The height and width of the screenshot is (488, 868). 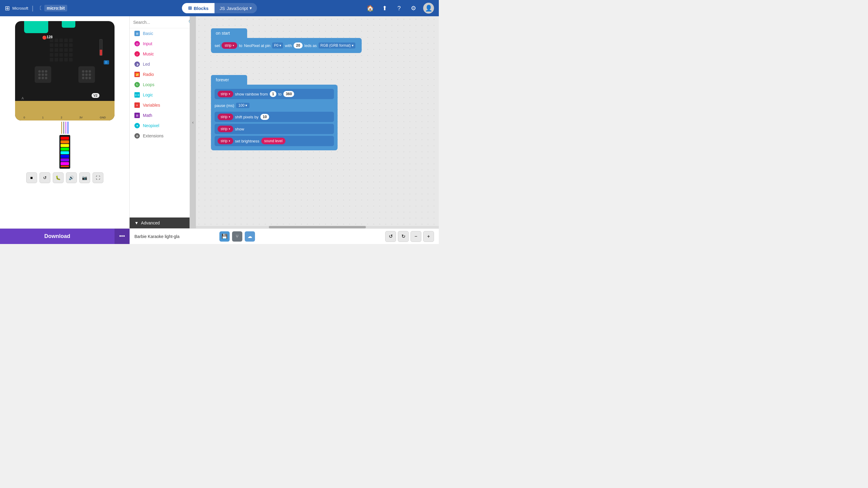 What do you see at coordinates (337, 45) in the screenshot?
I see `format-dropdown: RGB (GRB format) ▾` at bounding box center [337, 45].